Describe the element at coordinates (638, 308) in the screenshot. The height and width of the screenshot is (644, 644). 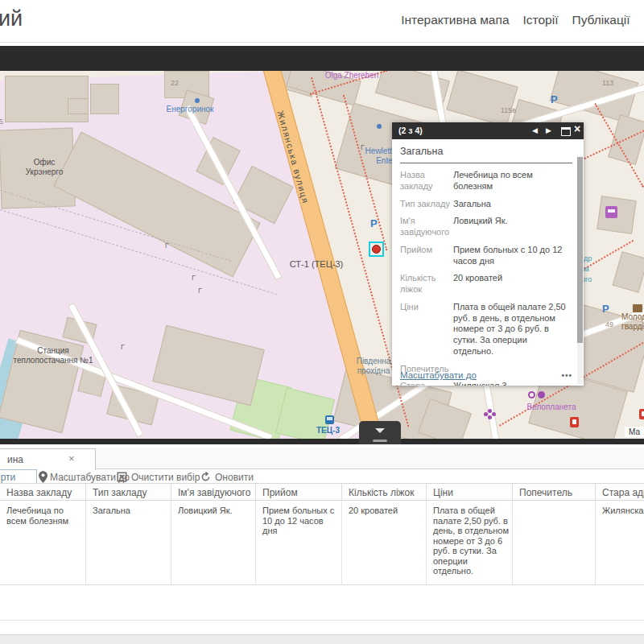
I see `hotel-icon` at that location.